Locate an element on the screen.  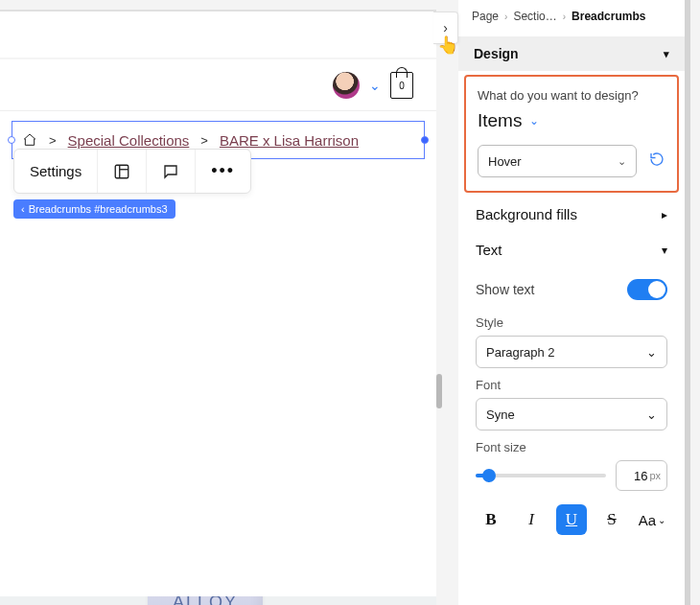
breadcrumb-link-2: BARE x Lisa Harrison is located at coordinates (290, 140).